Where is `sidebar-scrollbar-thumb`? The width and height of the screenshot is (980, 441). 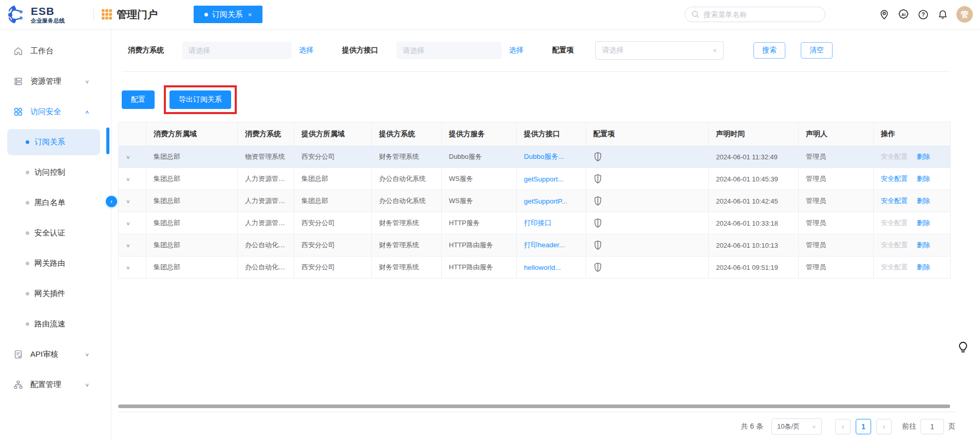
sidebar-scrollbar-thumb is located at coordinates (108, 141).